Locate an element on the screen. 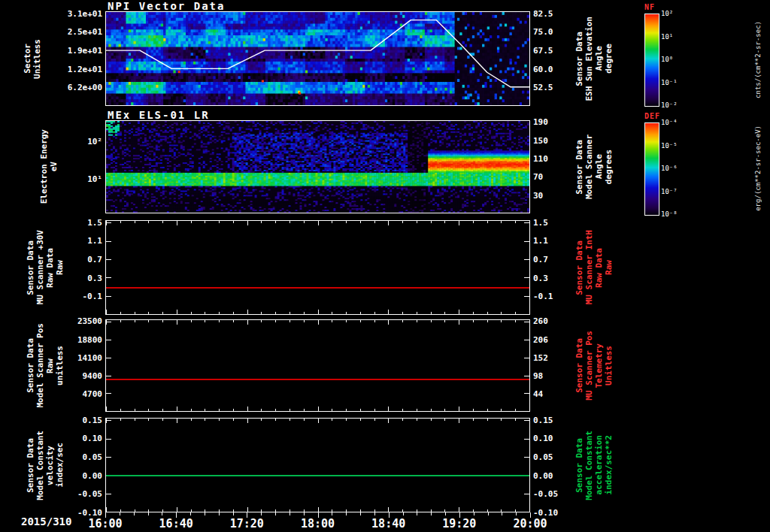  y-tick-label-right: 75.0 is located at coordinates (543, 32).